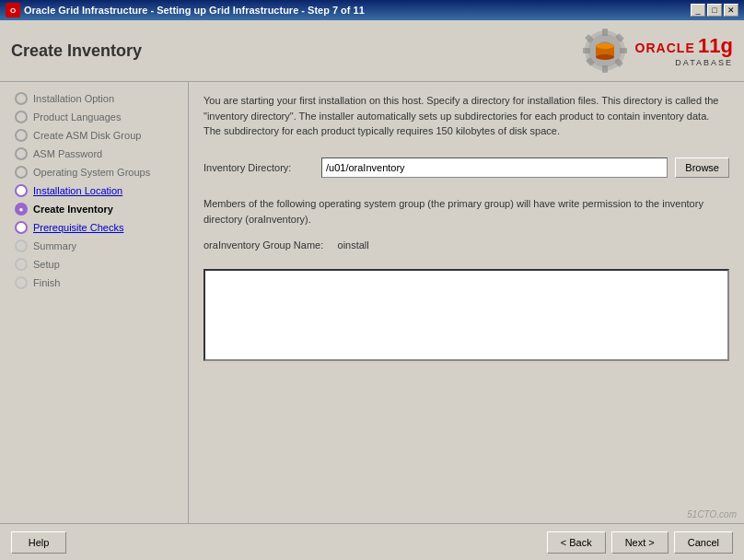  Describe the element at coordinates (94, 172) in the screenshot. I see `sidebar-item-os-groups: Operating System Groups` at that location.